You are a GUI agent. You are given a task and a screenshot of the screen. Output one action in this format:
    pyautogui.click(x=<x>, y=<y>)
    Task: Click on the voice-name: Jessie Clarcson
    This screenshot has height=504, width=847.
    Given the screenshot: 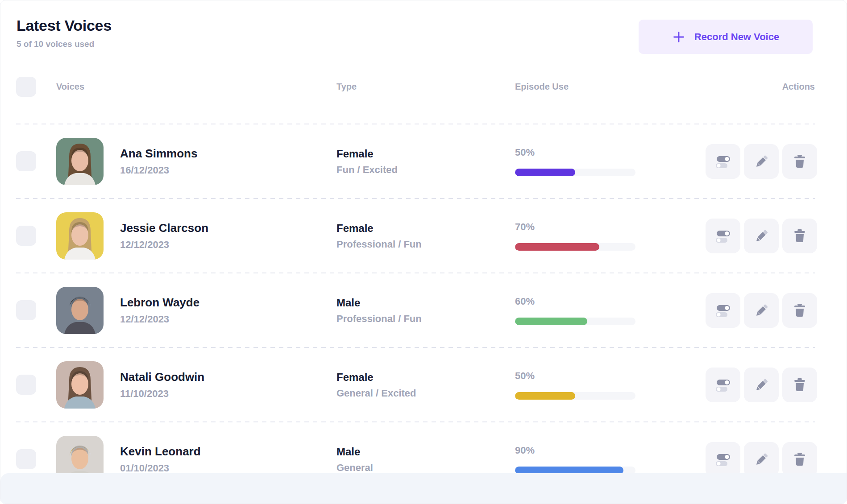 What is the action you would take?
    pyautogui.click(x=164, y=228)
    